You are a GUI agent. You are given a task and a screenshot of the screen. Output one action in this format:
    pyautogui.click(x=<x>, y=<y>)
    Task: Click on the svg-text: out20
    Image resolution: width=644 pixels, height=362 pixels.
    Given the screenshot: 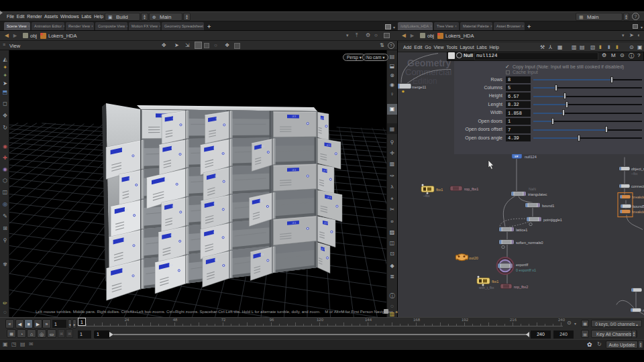 What is the action you would take?
    pyautogui.click(x=474, y=257)
    